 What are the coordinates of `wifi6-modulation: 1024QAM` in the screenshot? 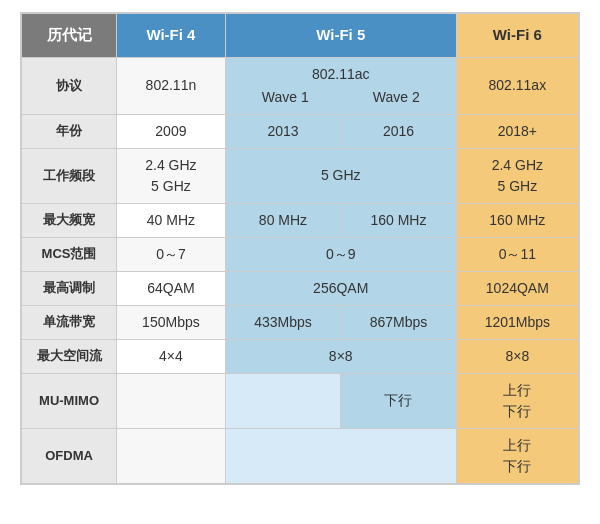 It's located at (517, 288).